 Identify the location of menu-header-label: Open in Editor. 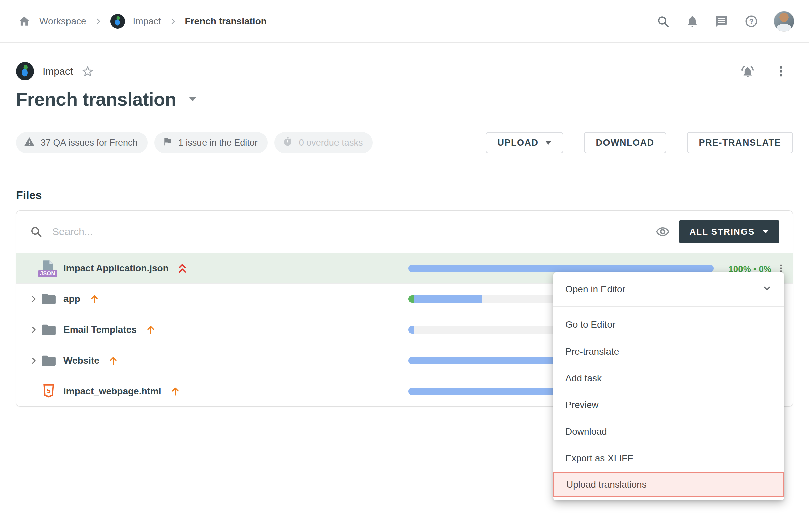
(595, 290).